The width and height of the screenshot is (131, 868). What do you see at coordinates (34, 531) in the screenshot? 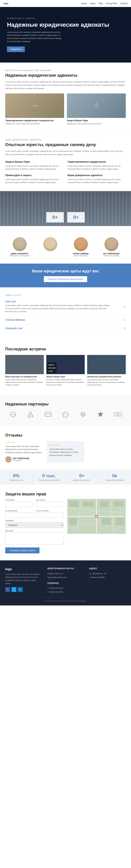
I see `message-label: Message` at bounding box center [34, 531].